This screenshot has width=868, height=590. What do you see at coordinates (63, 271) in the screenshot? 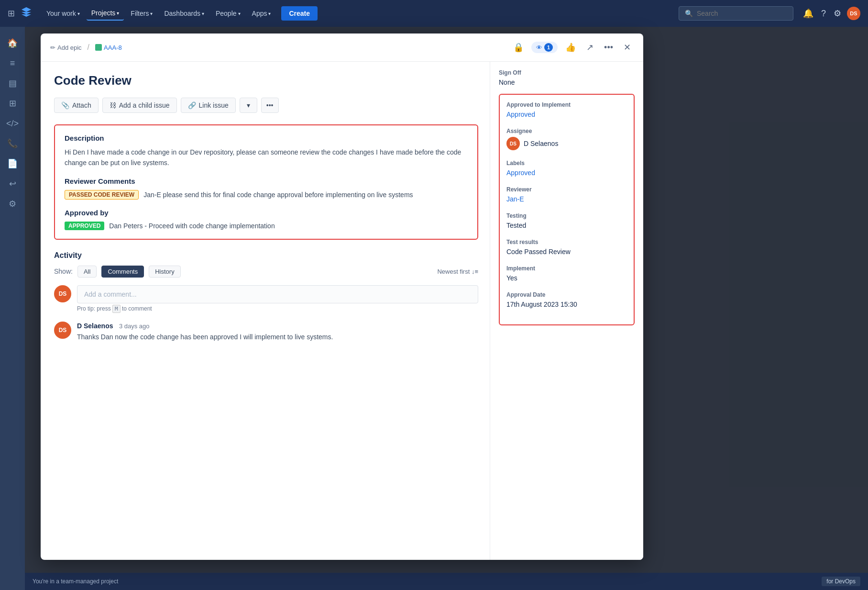
I see `show-label: Show:` at bounding box center [63, 271].